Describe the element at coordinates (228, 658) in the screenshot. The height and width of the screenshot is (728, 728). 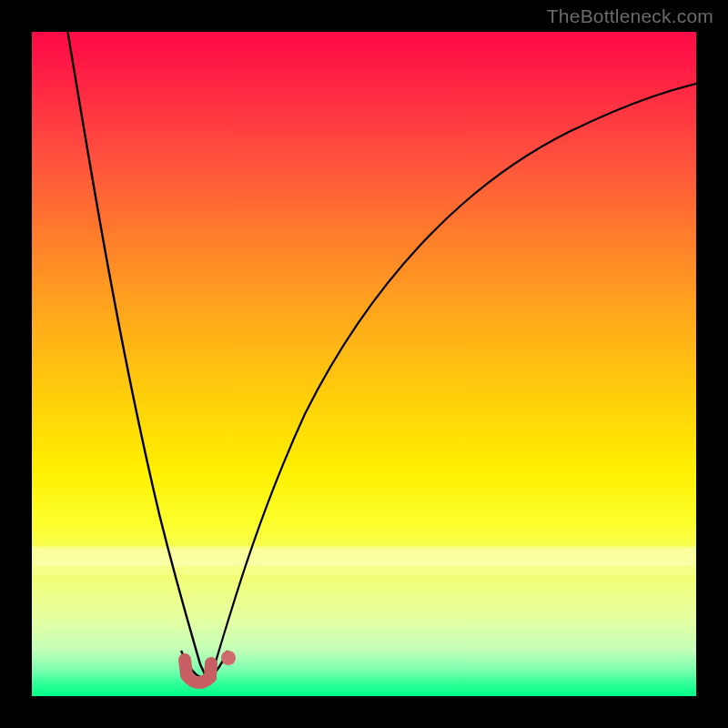
I see `marker-point-right` at that location.